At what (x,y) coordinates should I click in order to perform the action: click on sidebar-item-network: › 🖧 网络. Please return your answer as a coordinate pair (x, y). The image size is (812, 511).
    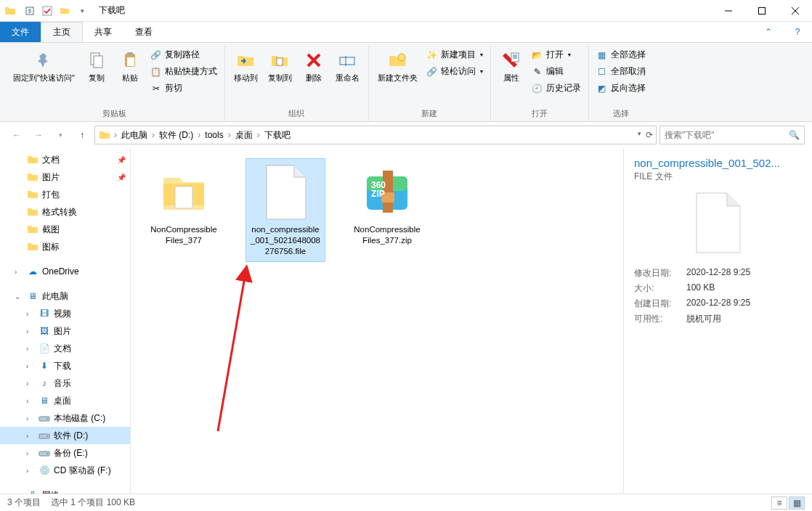
    Looking at the image, I should click on (65, 490).